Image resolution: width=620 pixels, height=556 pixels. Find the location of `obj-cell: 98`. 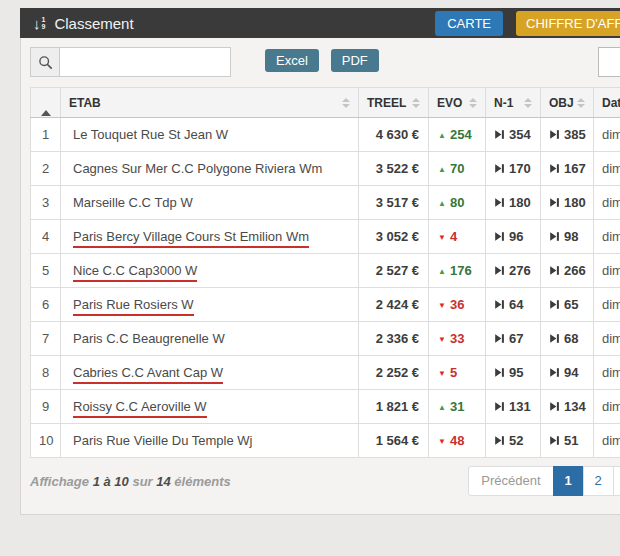

obj-cell: 98 is located at coordinates (568, 237).